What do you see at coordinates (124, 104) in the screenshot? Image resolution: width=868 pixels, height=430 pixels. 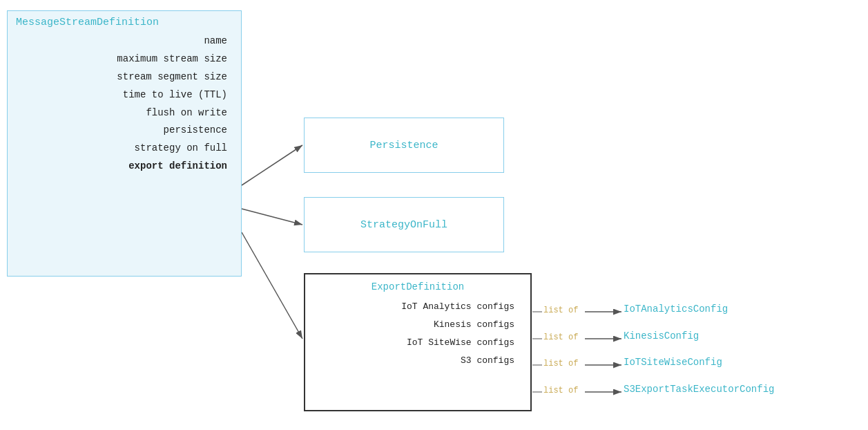 I see `main-box-fields: name maximum stream size stream segment …` at bounding box center [124, 104].